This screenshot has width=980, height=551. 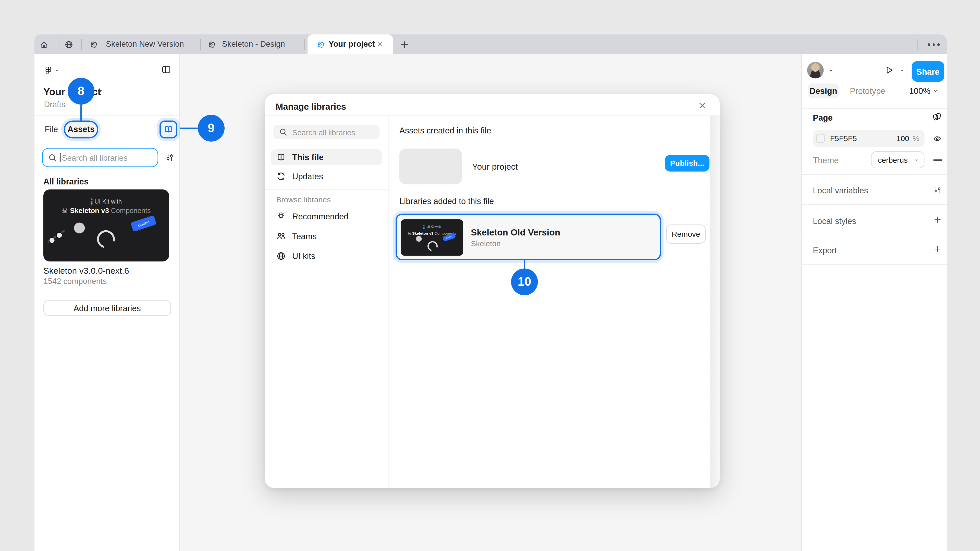 I want to click on section-all-libraries: All libraries, so click(x=66, y=182).